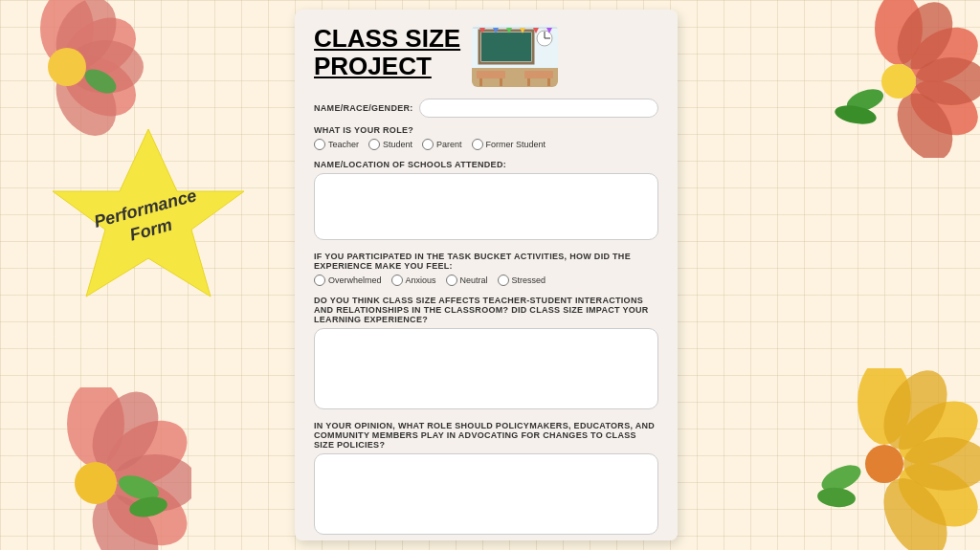 The height and width of the screenshot is (550, 980). Describe the element at coordinates (884, 459) in the screenshot. I see `flower-bottom-right` at that location.